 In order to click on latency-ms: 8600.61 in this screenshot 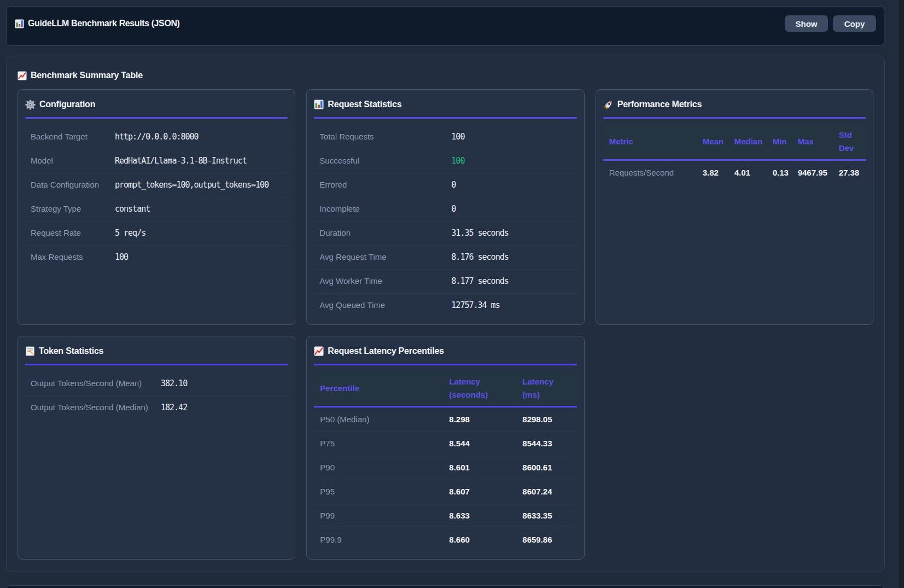, I will do `click(546, 468)`.